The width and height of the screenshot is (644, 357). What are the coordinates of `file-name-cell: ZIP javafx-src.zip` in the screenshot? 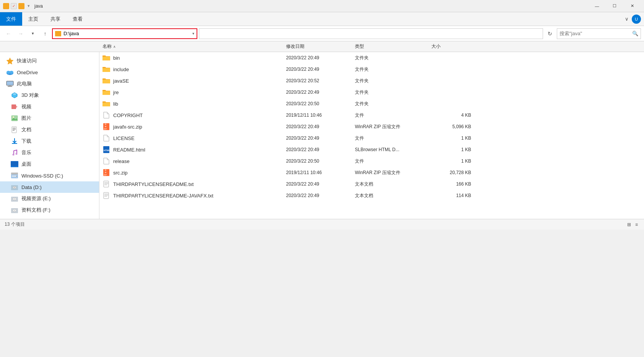 It's located at (194, 127).